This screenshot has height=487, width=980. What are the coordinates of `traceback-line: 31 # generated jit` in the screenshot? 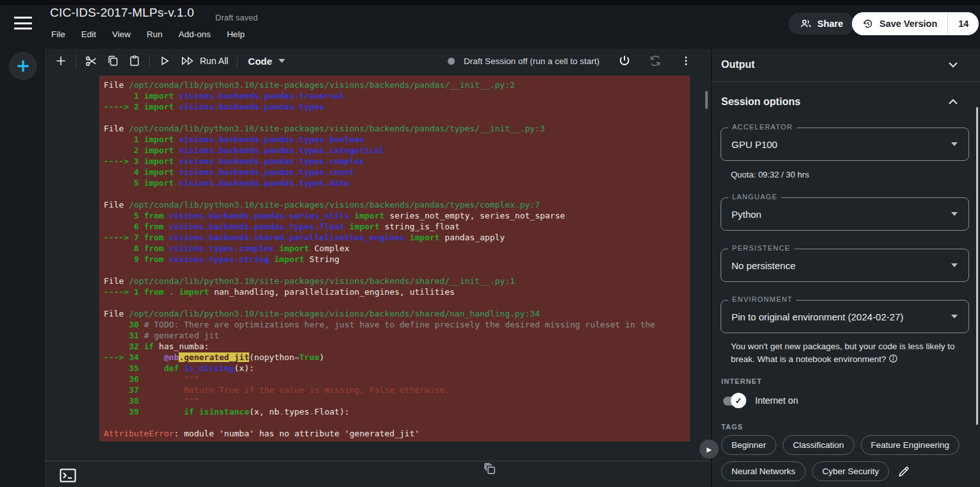 It's located at (397, 336).